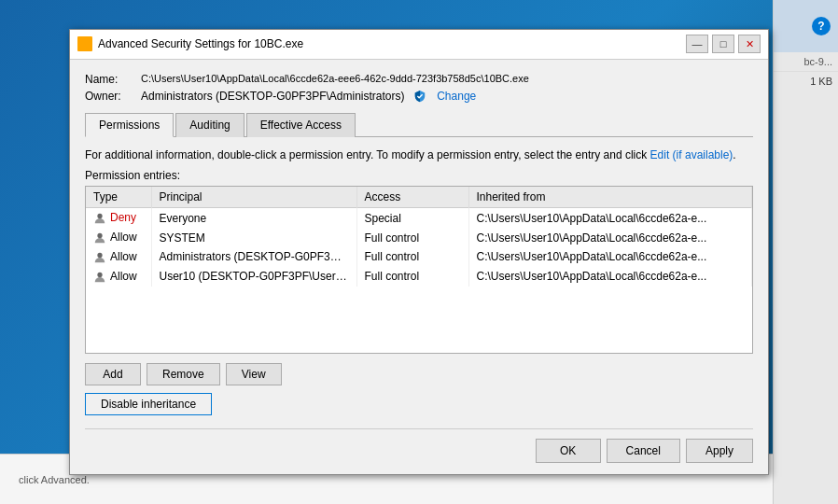 Image resolution: width=838 pixels, height=504 pixels. What do you see at coordinates (300, 125) in the screenshot?
I see `tab-effective-access: Effective Access` at bounding box center [300, 125].